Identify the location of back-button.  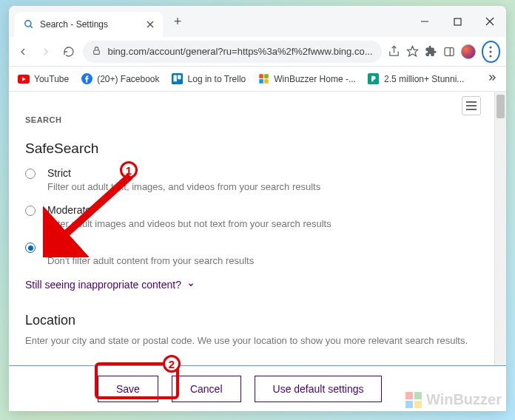
(24, 52).